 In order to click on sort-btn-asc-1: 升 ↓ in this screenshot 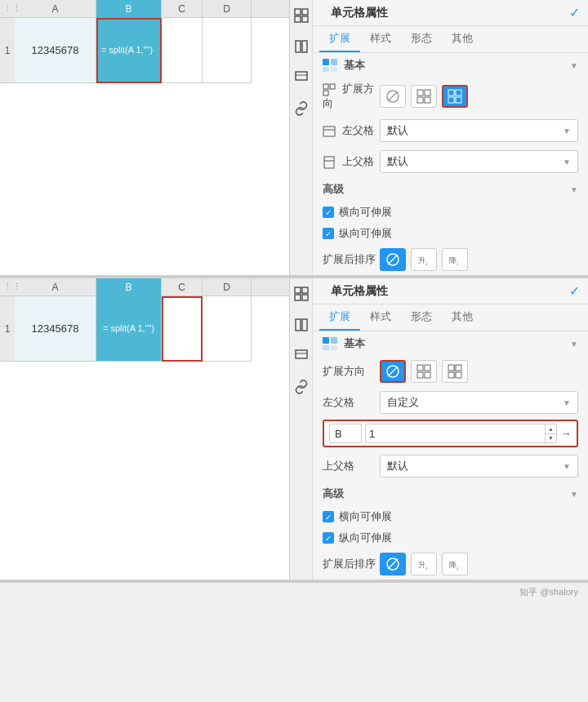, I will do `click(424, 260)`.